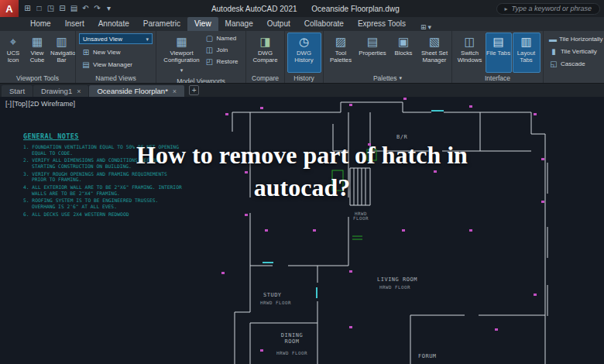 The height and width of the screenshot is (364, 604). What do you see at coordinates (221, 39) in the screenshot?
I see `named-viewport-button: ▢ Named` at bounding box center [221, 39].